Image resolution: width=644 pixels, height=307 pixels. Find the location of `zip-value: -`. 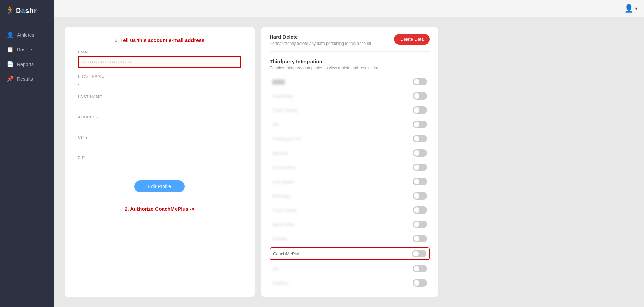

zip-value: - is located at coordinates (160, 166).